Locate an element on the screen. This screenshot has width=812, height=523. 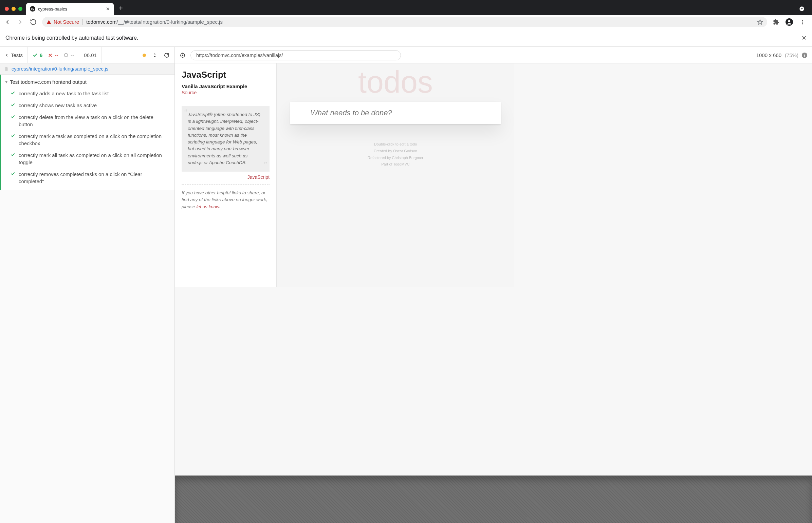
browser-tab-strip: cy cypress-basics ✕ + is located at coordinates (406, 7).